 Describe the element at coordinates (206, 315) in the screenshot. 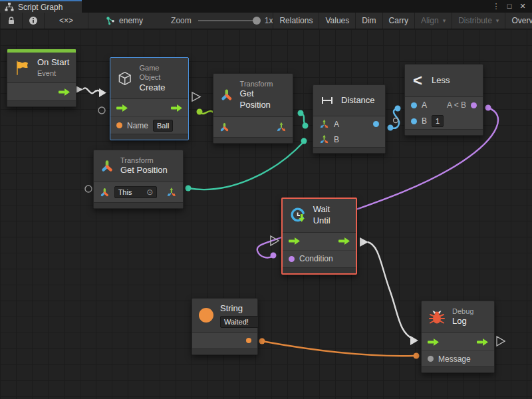

I see `string-icon` at that location.